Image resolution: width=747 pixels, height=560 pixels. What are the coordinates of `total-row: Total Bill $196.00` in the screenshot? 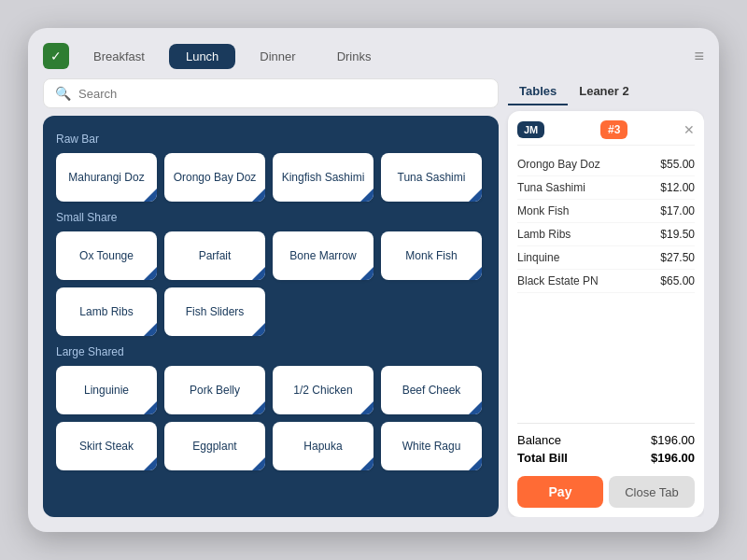 It's located at (606, 457).